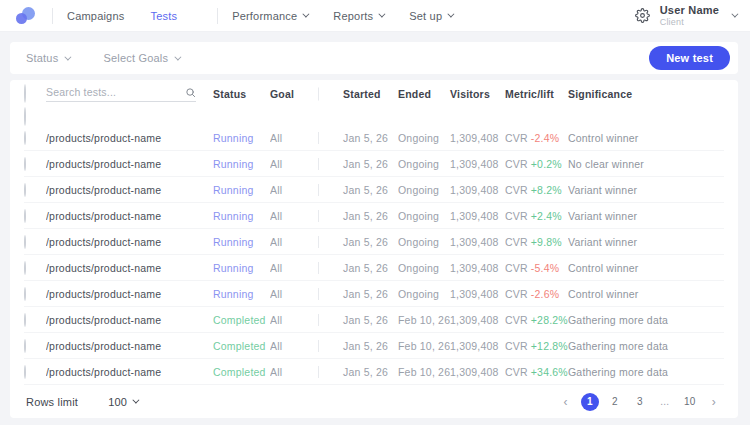 The height and width of the screenshot is (425, 750). What do you see at coordinates (190, 92) in the screenshot?
I see `search-icon` at bounding box center [190, 92].